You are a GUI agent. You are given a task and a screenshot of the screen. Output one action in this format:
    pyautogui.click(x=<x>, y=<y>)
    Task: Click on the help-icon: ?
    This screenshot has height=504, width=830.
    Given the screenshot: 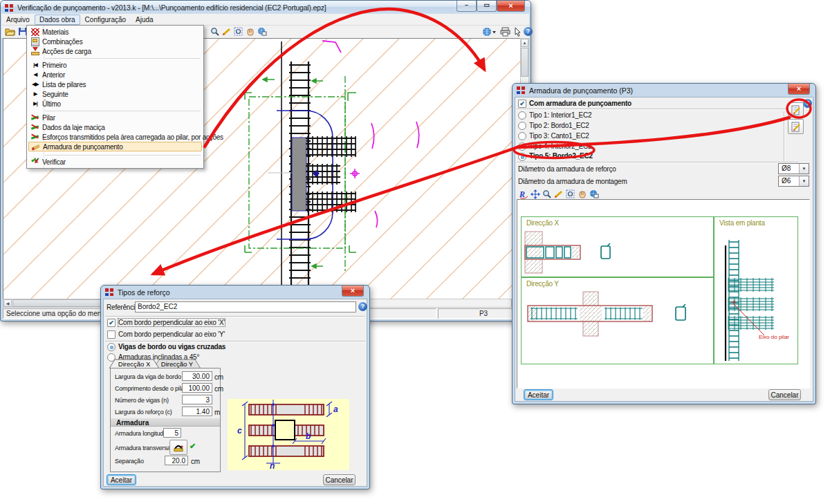 What is the action you would take?
    pyautogui.click(x=528, y=32)
    